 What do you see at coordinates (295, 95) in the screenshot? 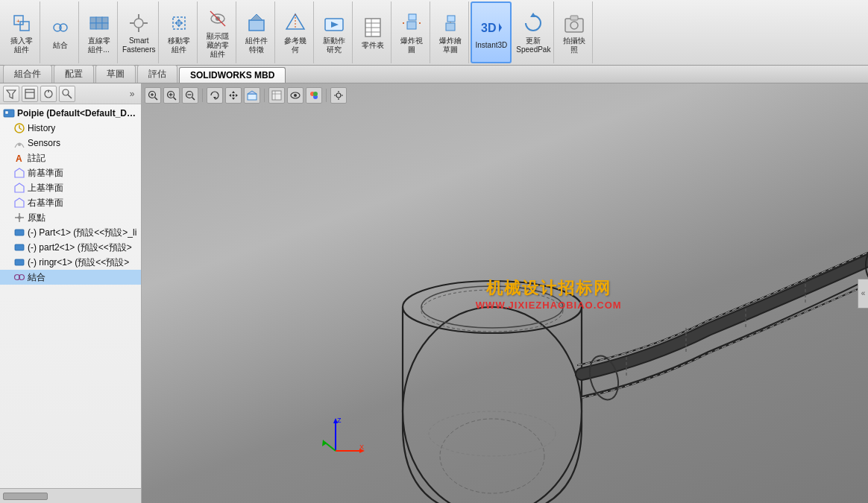
I see `hide-show-components-btn` at bounding box center [295, 95].